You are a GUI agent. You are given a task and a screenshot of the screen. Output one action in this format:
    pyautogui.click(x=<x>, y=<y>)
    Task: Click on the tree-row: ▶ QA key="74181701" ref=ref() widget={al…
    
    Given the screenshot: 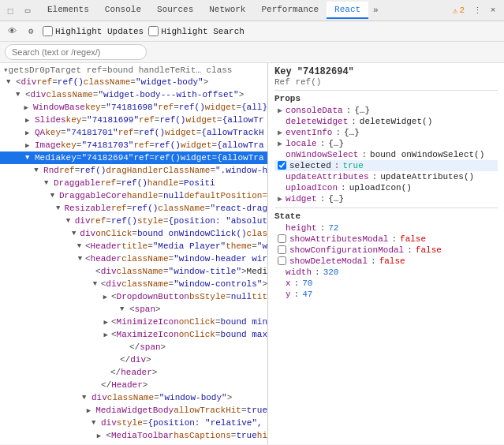 What is the action you would take?
    pyautogui.click(x=134, y=133)
    